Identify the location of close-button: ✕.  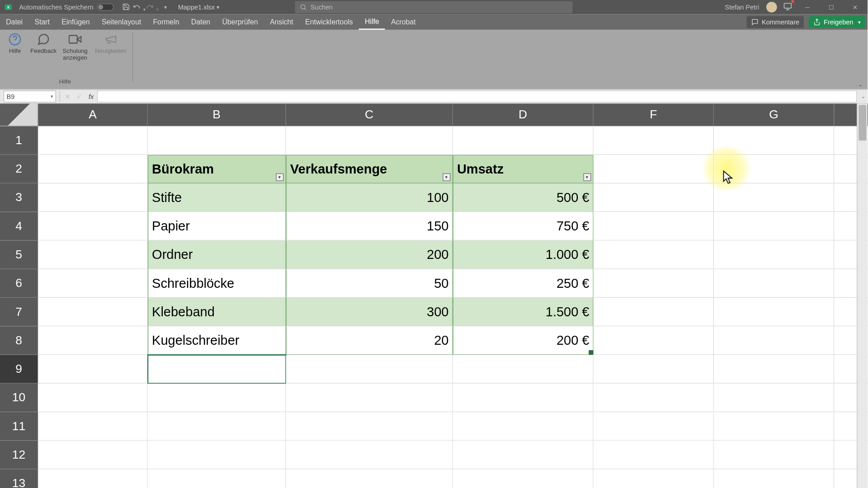
(855, 7).